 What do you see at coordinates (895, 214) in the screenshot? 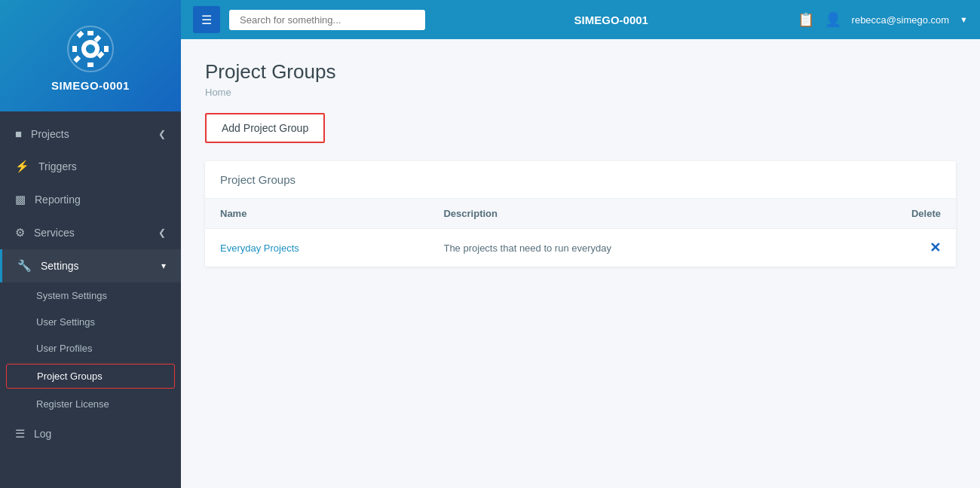
I see `col-header-delete: Delete` at bounding box center [895, 214].